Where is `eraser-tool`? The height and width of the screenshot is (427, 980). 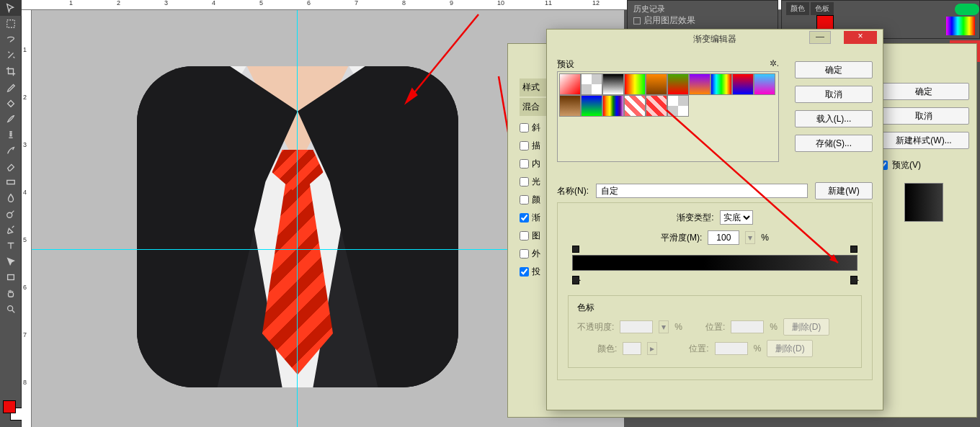 eraser-tool is located at coordinates (11, 166).